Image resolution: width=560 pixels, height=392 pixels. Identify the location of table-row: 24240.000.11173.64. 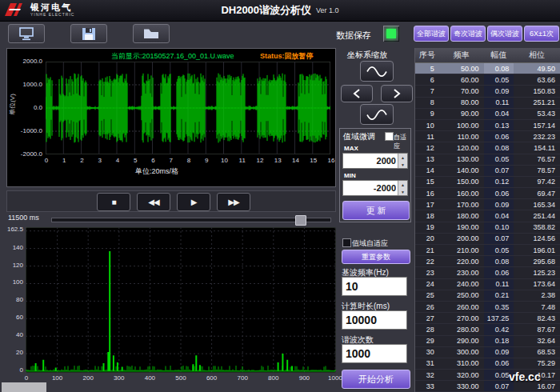
(488, 285).